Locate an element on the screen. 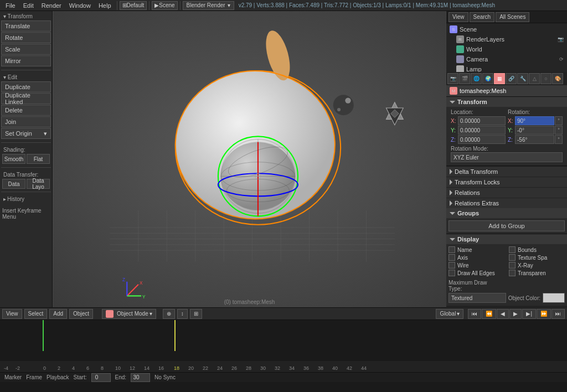 Image resolution: width=567 pixels, height=392 pixels. next-frame-button: ▶| is located at coordinates (529, 314).